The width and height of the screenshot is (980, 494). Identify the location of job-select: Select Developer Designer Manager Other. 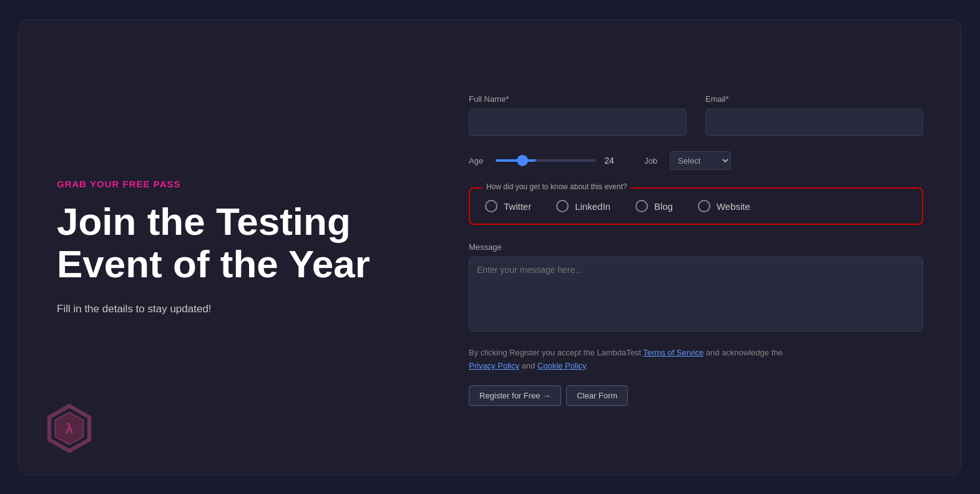
(700, 161).